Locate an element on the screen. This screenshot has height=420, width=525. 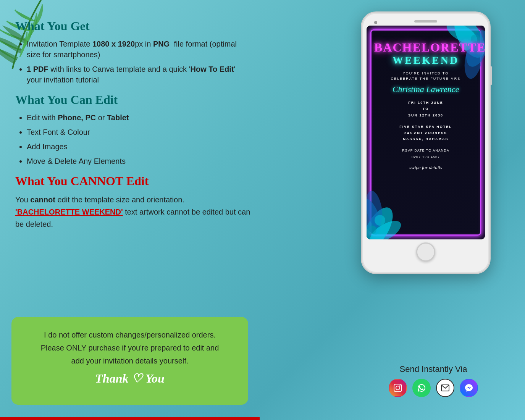
bold-phone-pc: Phone, PC is located at coordinates (77, 118).